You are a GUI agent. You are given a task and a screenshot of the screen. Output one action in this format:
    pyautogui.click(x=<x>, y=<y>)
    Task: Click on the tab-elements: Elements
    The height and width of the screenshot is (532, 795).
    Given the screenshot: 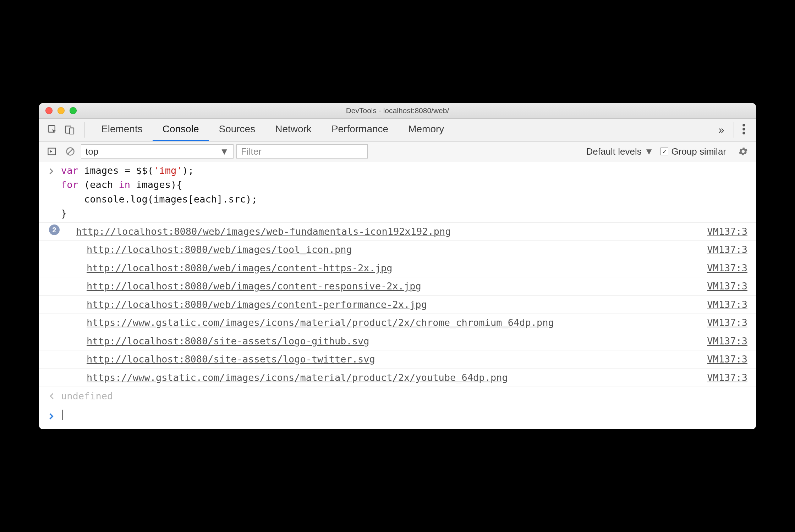 What is the action you would take?
    pyautogui.click(x=122, y=130)
    